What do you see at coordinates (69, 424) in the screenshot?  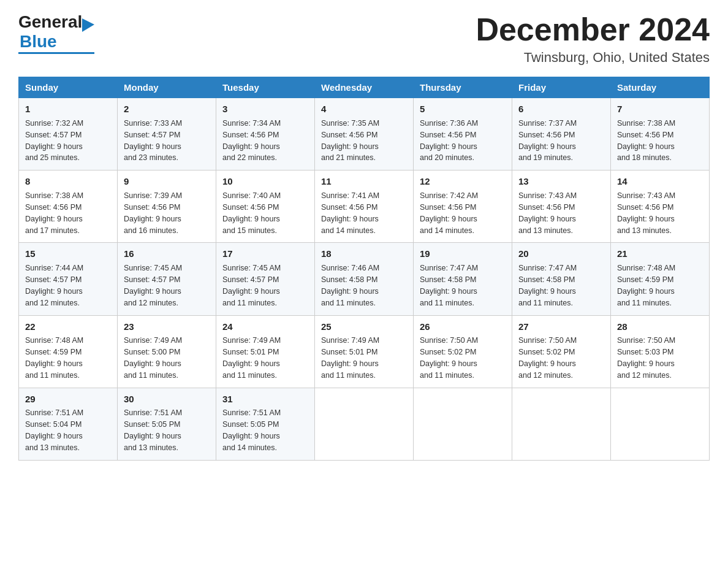 I see `day-cell: 29 Sunrise: 7:51 AMSunset: 5:04 PMDaylig…` at bounding box center [69, 424].